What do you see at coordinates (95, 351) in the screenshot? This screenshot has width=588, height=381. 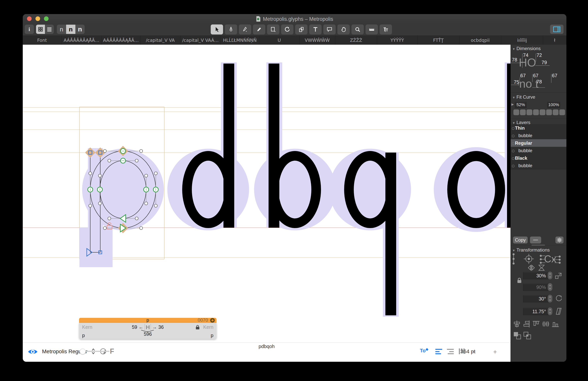 I see `preview-position-slider` at bounding box center [95, 351].